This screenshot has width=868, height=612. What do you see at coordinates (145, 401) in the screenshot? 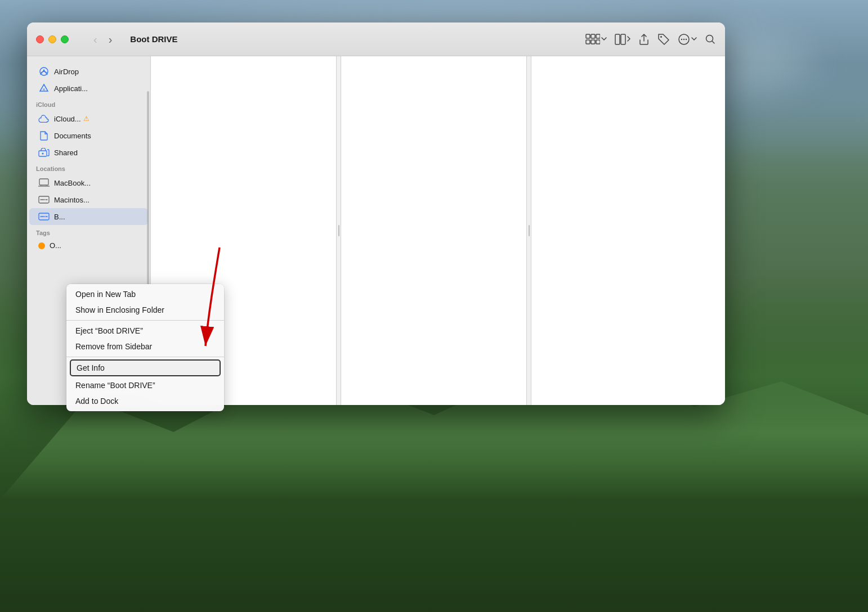
I see `context-menu-add-dock: Add to Dock` at bounding box center [145, 401].